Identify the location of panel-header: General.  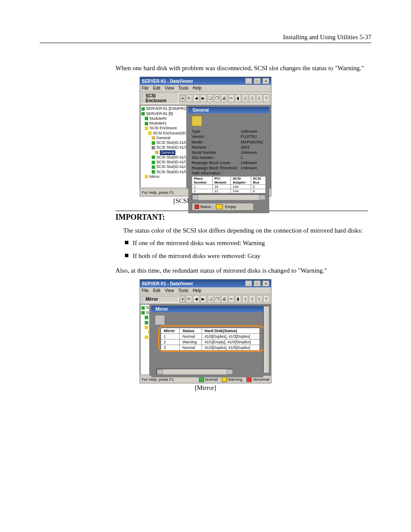
(229, 110).